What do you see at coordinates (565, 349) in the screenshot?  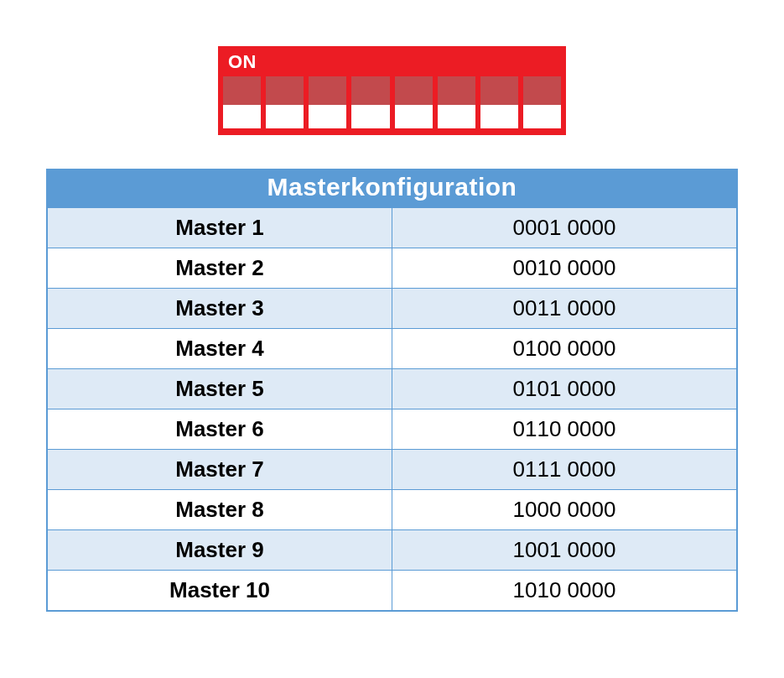 I see `master-value: 0100 0000` at bounding box center [565, 349].